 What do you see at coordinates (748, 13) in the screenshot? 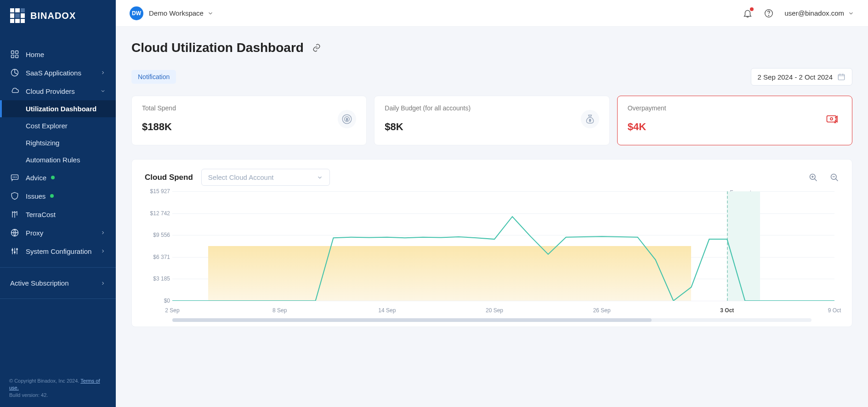
I see `notifications-button` at bounding box center [748, 13].